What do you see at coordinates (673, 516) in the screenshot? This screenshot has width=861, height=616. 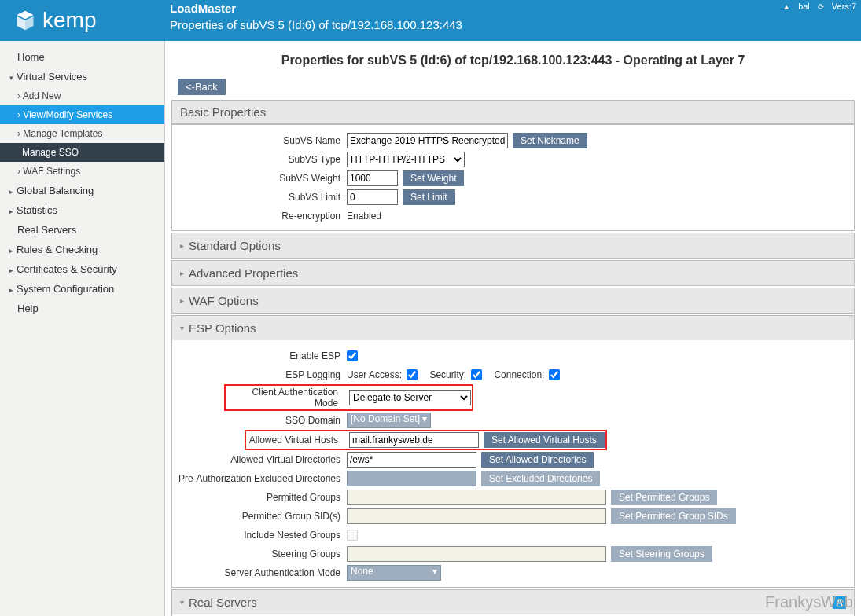 I see `set-permitted-group-sids-button: Set Permitted Group SIDs` at bounding box center [673, 516].